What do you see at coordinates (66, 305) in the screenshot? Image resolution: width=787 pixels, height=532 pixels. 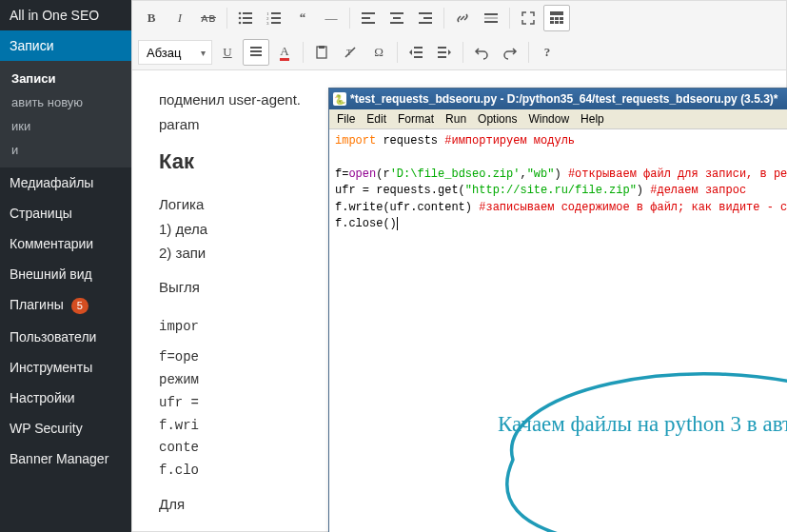 I see `sidebar-item-plugins: Плагины 5` at bounding box center [66, 305].